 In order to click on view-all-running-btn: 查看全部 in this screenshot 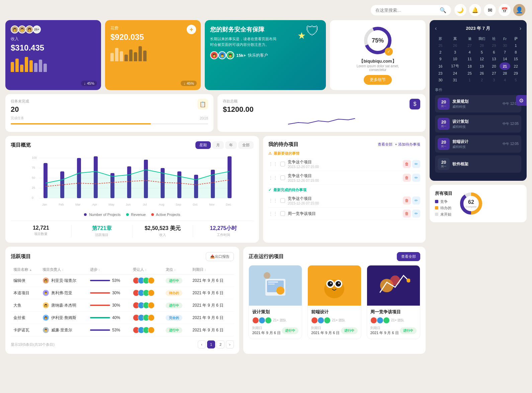, I will do `click(409, 256)`.